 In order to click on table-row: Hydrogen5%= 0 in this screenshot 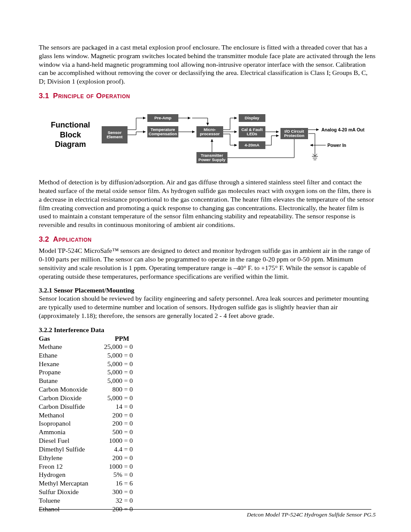, I will do `click(207, 475)`.